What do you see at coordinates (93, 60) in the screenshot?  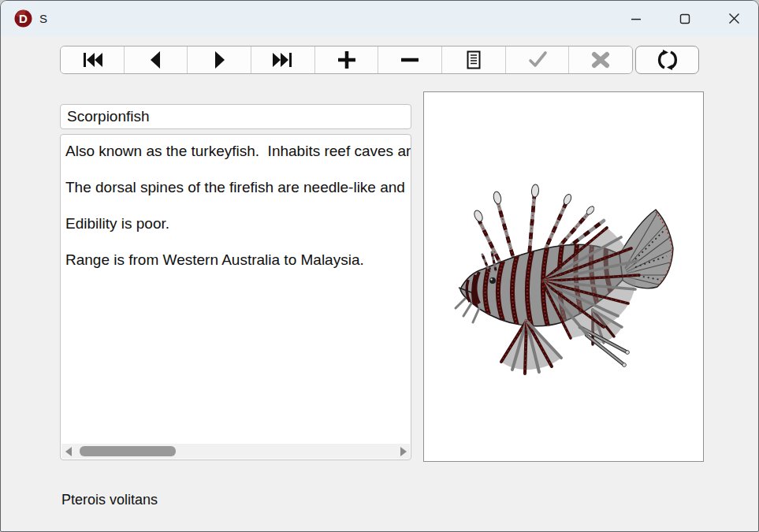 I see `nav-first-button` at bounding box center [93, 60].